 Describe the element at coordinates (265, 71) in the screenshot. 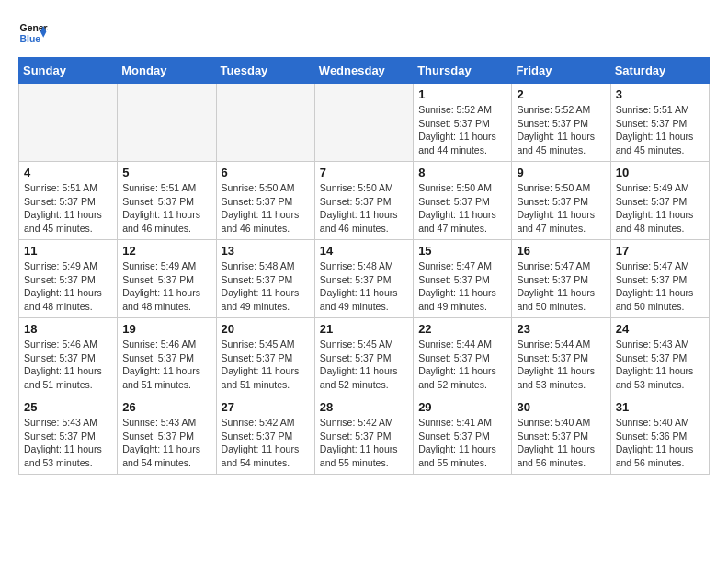

I see `weekday-header-tuesday: Tuesday` at that location.